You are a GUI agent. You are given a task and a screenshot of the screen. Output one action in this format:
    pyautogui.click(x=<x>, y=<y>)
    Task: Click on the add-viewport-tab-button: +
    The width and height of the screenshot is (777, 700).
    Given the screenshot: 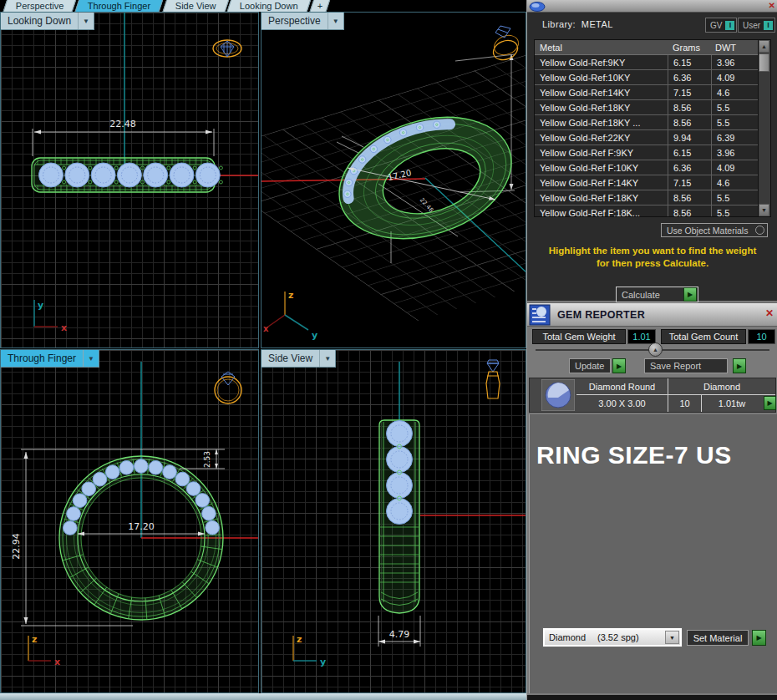 What is the action you would take?
    pyautogui.click(x=321, y=6)
    